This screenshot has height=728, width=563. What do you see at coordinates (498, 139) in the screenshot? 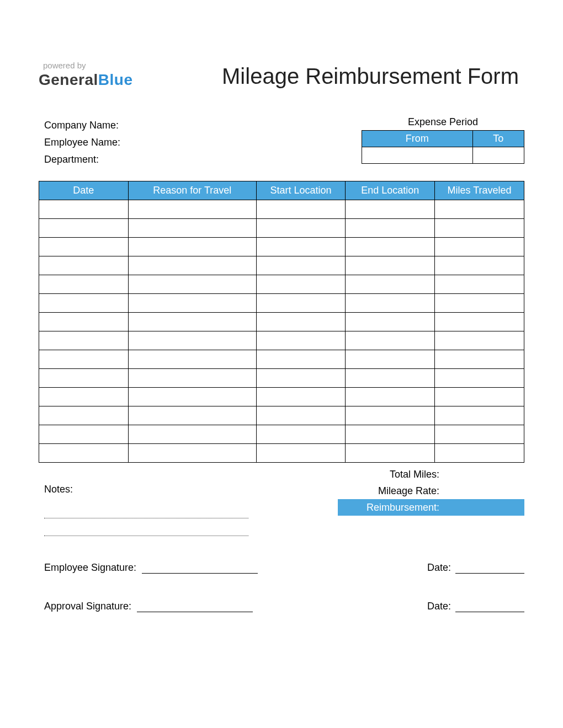
I see `period-to-header: To` at bounding box center [498, 139].